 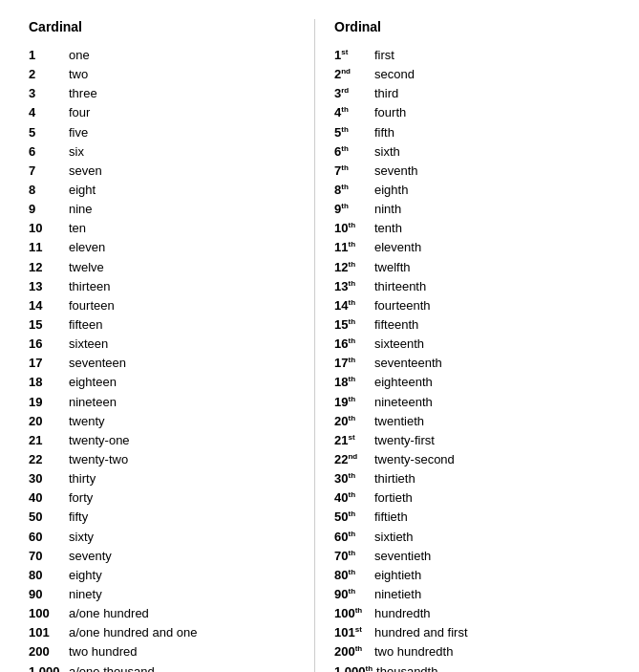 I want to click on ordinal-number: 17th, so click(x=352, y=363).